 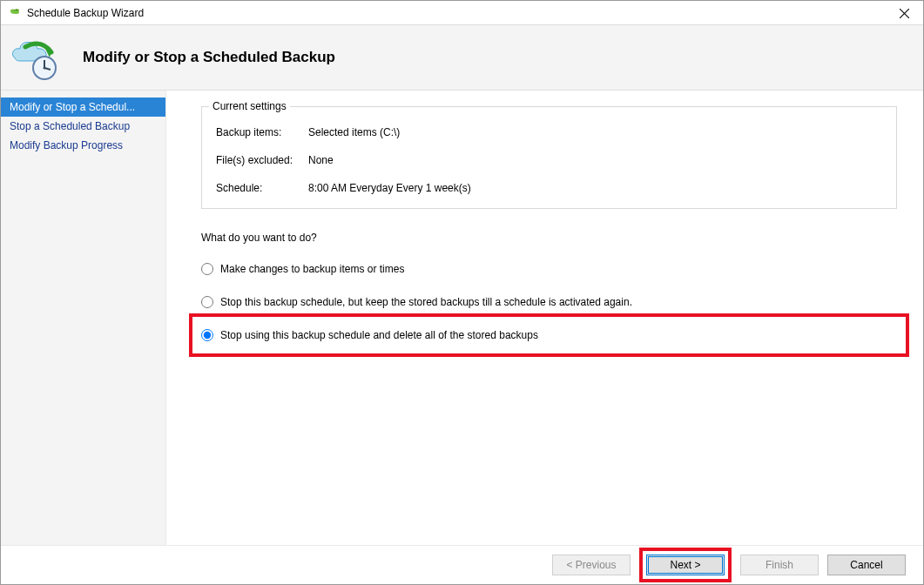 I want to click on footer: < Previous Next > Finish Cancel, so click(x=462, y=564).